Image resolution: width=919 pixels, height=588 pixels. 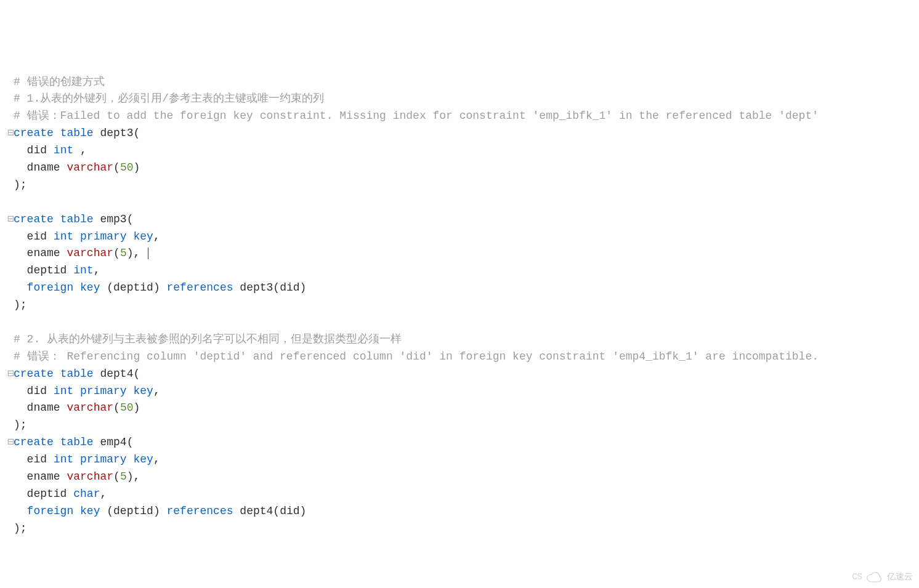 I want to click on code-line: # 2. 从表的外键列与主表被参照的列名字可以不相同，但是数据类型必须一样, so click(x=460, y=340).